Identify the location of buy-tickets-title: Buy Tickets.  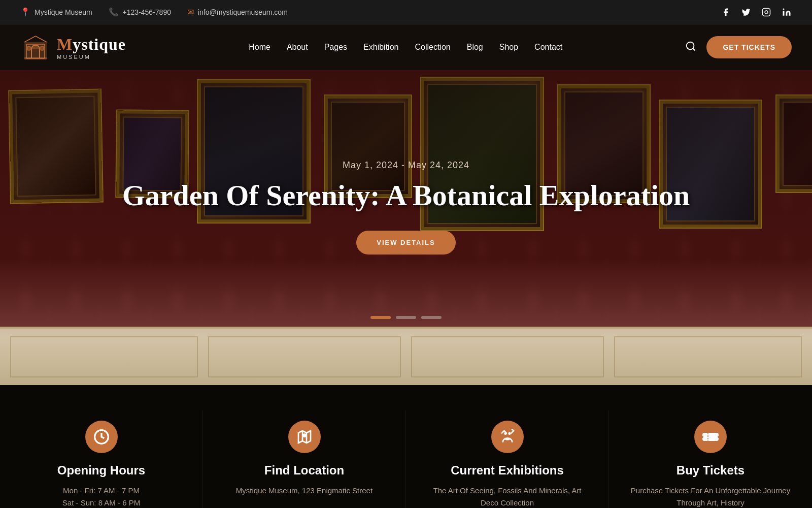
(710, 470).